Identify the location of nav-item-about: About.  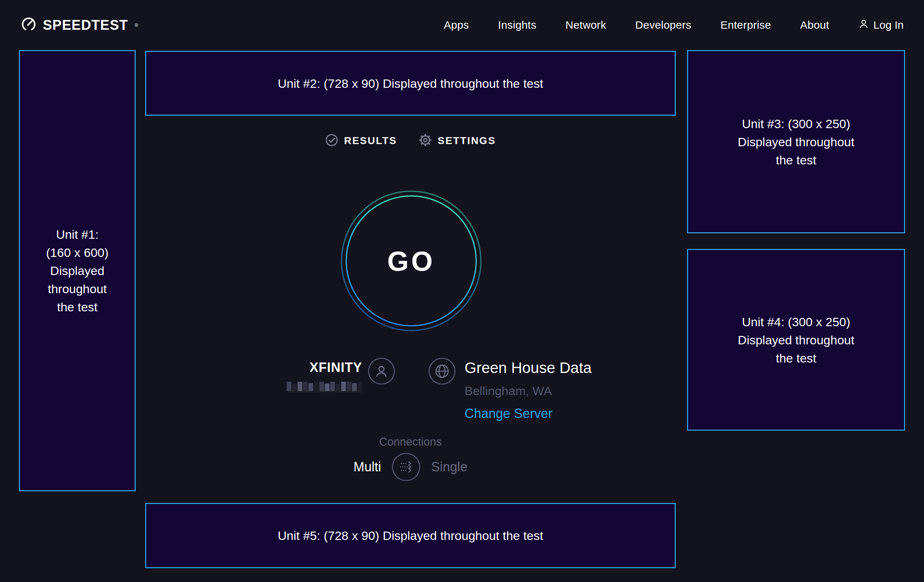
(815, 25).